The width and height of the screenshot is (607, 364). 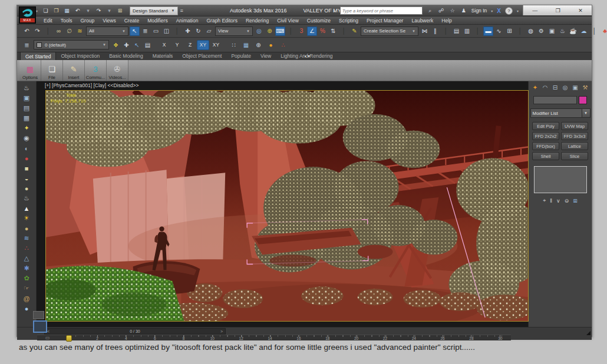 I want to click on light-bulb-icon: ✦, so click(x=27, y=128).